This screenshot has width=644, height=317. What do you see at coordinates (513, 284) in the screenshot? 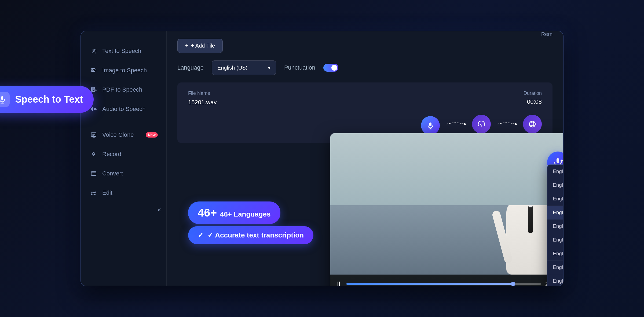
I see `progress-thumb` at bounding box center [513, 284].